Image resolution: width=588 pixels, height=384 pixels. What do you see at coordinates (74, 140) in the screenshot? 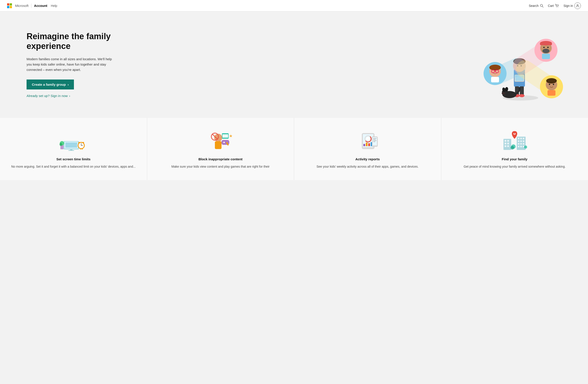
I see `screen-time-icon` at bounding box center [74, 140].